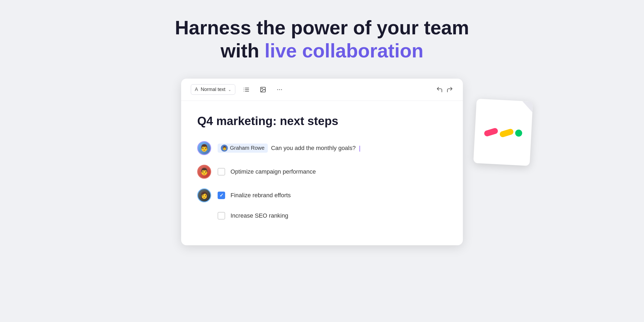 Image resolution: width=644 pixels, height=322 pixels. I want to click on text-style-label: Normal text, so click(213, 90).